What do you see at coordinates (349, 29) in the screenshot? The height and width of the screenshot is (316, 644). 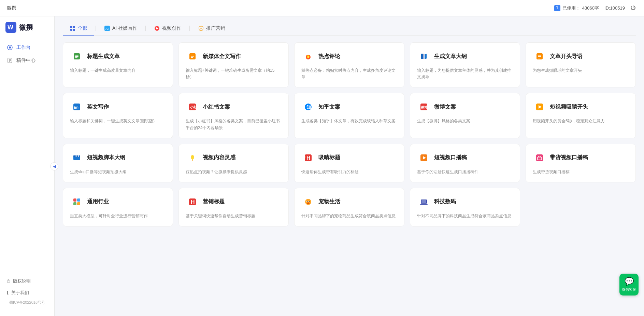 I see `tabs-bar: 全部 AI AI 社媒写作 视频创作 推广营销` at bounding box center [349, 29].